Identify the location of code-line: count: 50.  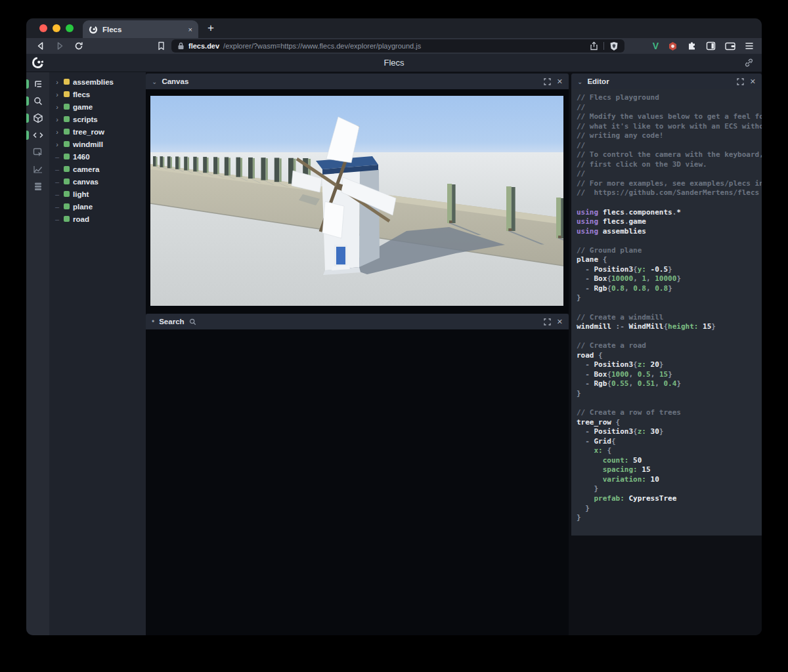
(669, 461).